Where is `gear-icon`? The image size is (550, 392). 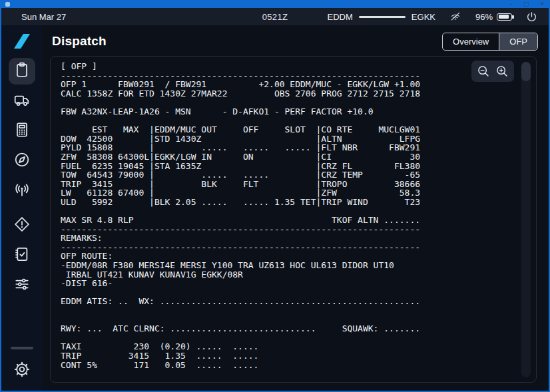
gear-icon is located at coordinates (22, 371).